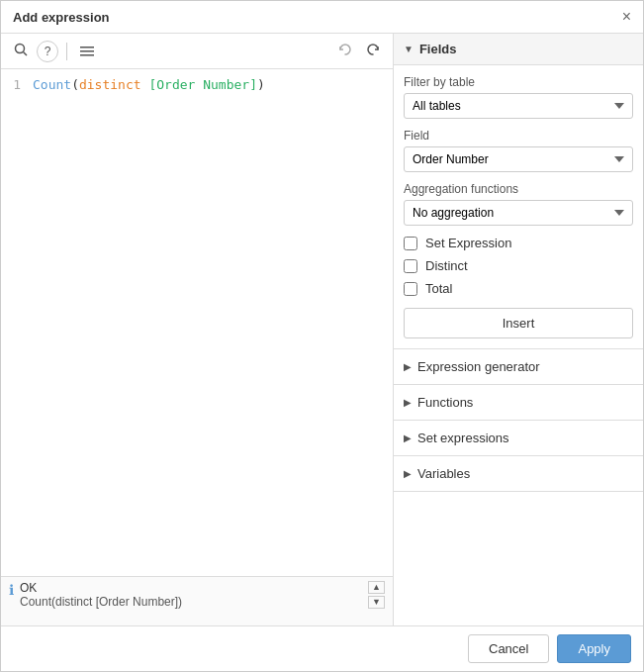 The height and width of the screenshot is (672, 644). What do you see at coordinates (203, 85) in the screenshot?
I see `code-field: [Order Number]` at bounding box center [203, 85].